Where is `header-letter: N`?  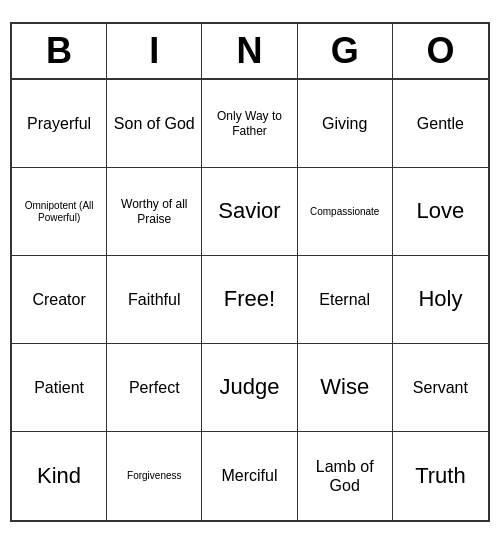
header-letter: N is located at coordinates (250, 51).